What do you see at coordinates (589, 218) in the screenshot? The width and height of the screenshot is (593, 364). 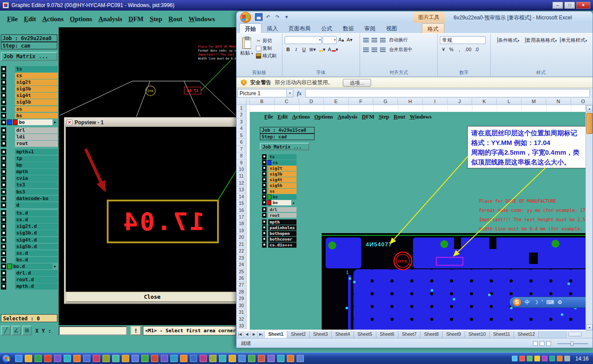 I see `vertical-scrollbar: ▴ ▾` at bounding box center [589, 218].